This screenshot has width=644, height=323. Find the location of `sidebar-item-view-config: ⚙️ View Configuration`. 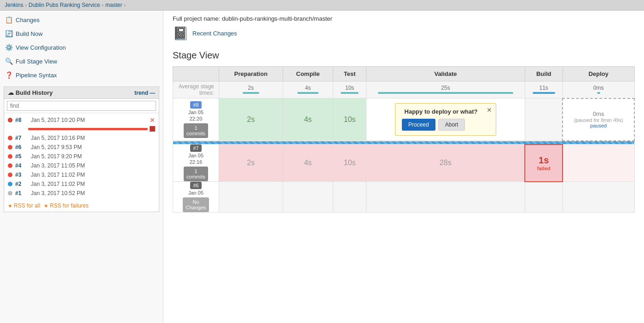

sidebar-item-view-config: ⚙️ View Configuration is located at coordinates (81, 47).